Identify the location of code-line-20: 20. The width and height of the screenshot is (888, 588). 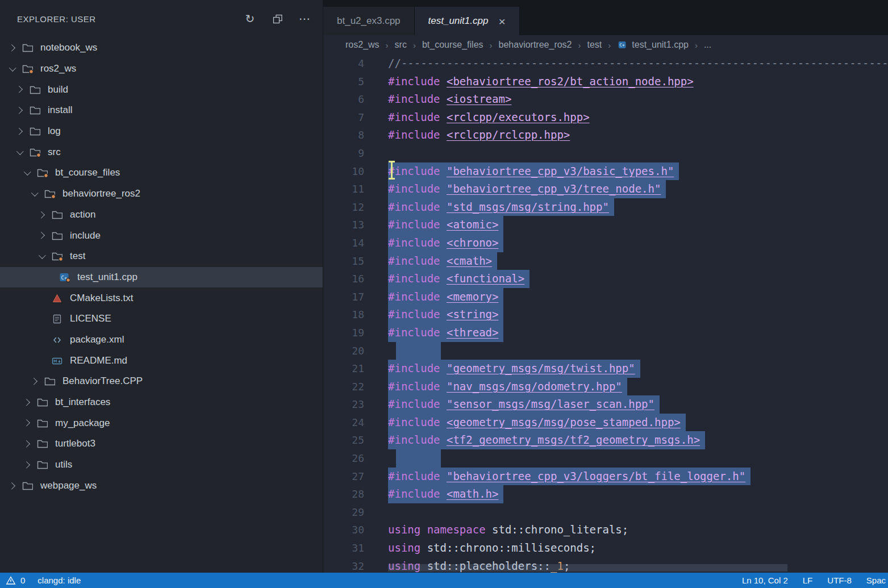
(606, 351).